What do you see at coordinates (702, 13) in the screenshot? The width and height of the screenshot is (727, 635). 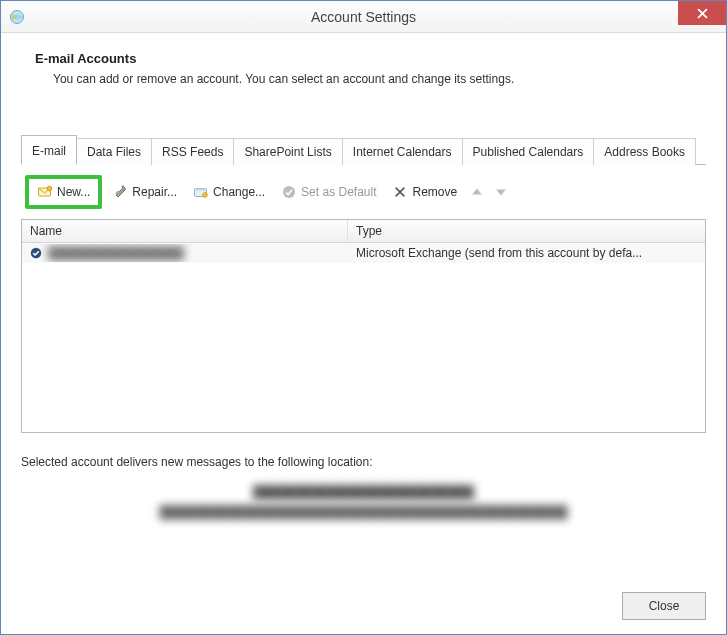 I see `window-close-button` at bounding box center [702, 13].